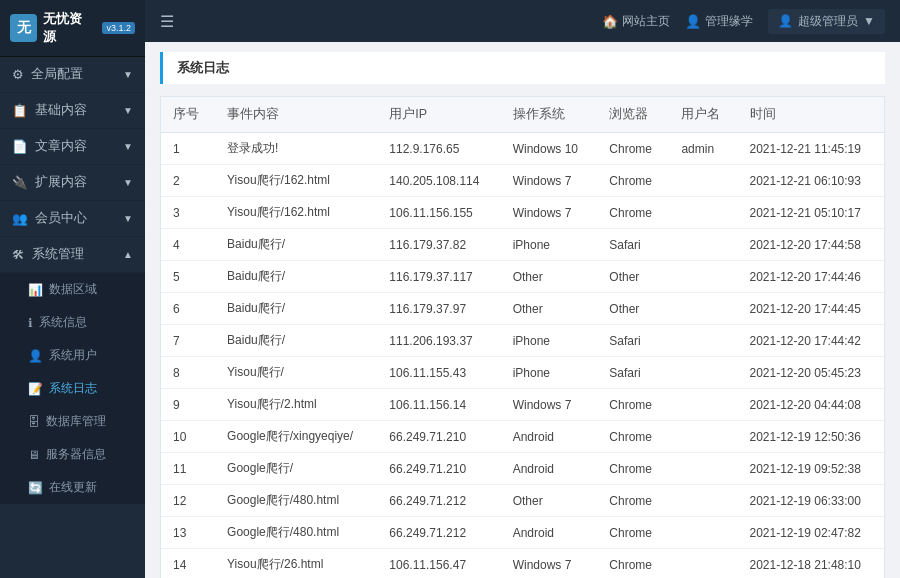 The height and width of the screenshot is (578, 900). What do you see at coordinates (812, 149) in the screenshot?
I see `cell-time: 2021-12-21 11:45:19` at bounding box center [812, 149].